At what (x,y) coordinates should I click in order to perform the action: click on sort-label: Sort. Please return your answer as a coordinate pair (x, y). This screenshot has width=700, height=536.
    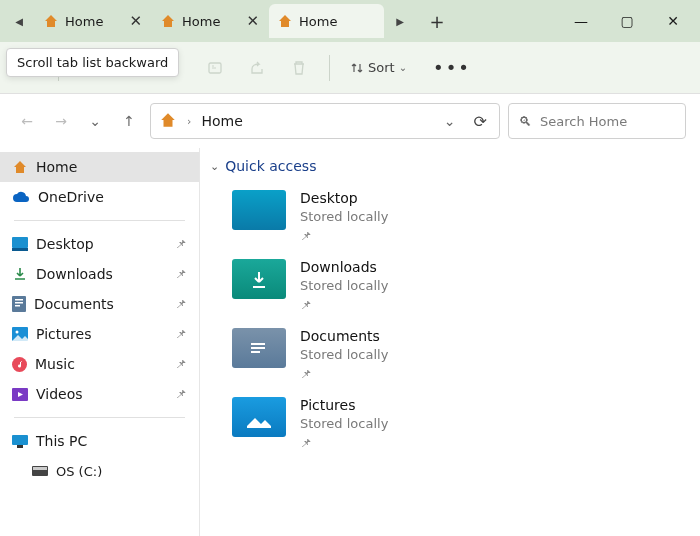
    Looking at the image, I should click on (382, 68).